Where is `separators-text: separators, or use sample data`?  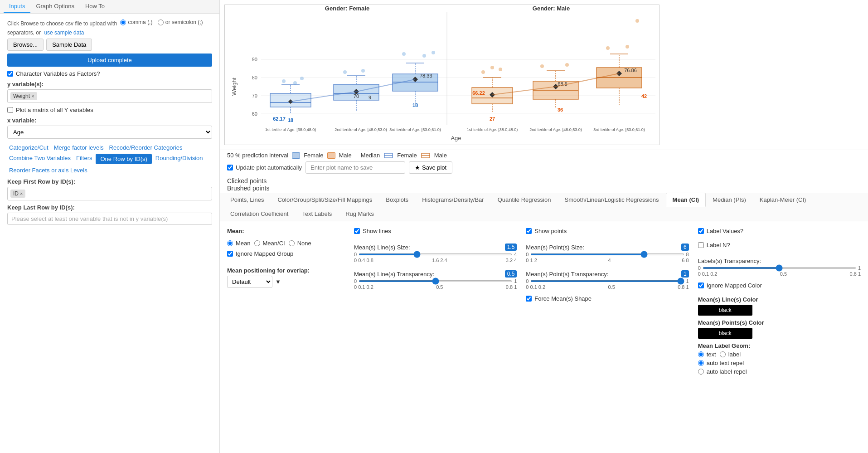 separators-text: separators, or use sample data is located at coordinates (110, 33).